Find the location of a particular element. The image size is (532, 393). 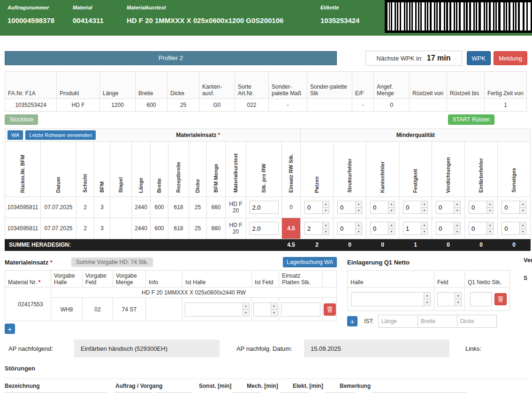

kantenfehler-stepper-r2 is located at coordinates (383, 228).